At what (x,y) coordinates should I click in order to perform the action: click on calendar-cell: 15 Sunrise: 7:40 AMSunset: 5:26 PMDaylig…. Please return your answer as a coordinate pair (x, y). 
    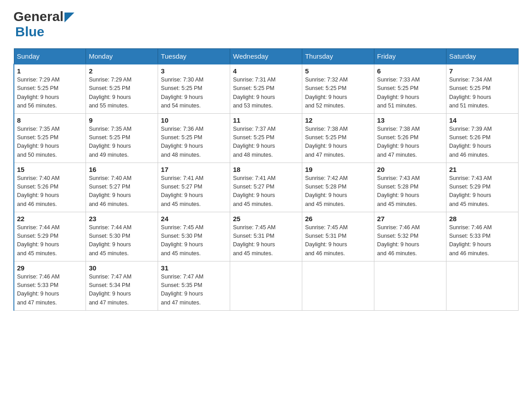
    Looking at the image, I should click on (50, 187).